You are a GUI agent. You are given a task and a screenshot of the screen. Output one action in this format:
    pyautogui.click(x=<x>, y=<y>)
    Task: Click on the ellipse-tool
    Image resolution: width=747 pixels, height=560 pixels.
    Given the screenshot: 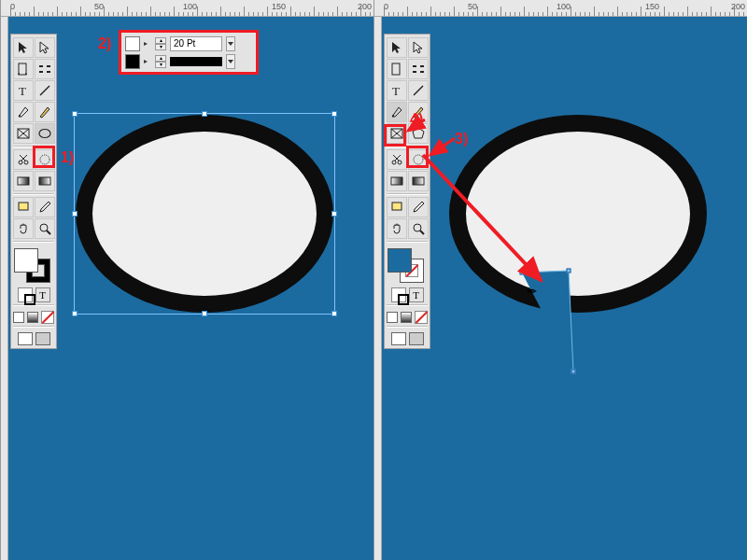 What is the action you would take?
    pyautogui.click(x=45, y=133)
    